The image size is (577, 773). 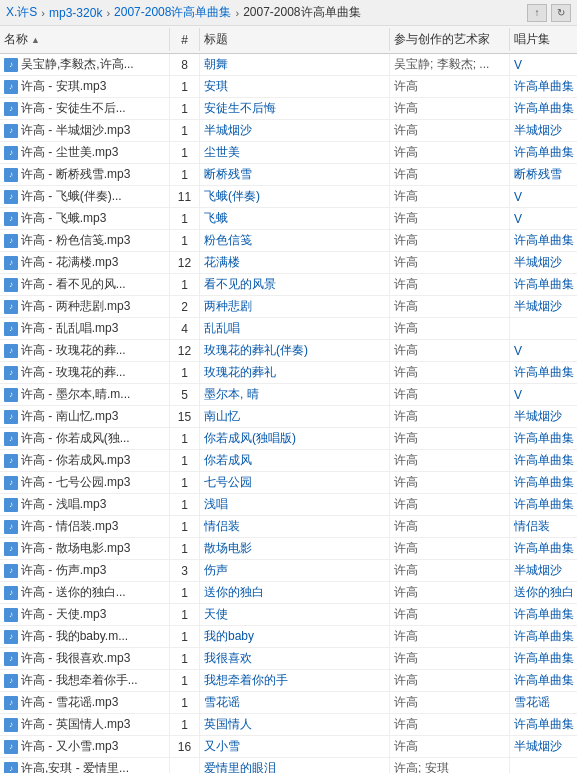 I want to click on file-title-cell: 飞蛾, so click(x=295, y=218).